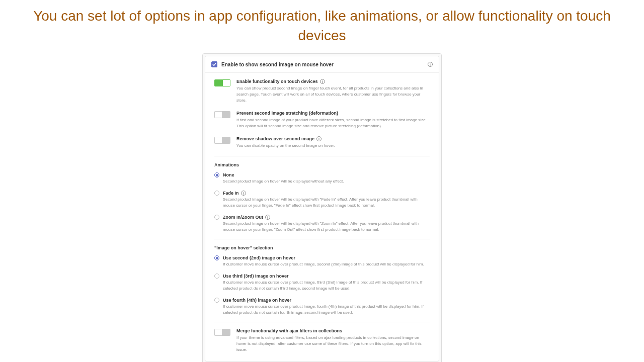 Image resolution: width=644 pixels, height=362 pixels. What do you see at coordinates (322, 307) in the screenshot?
I see `radio-row: Use fourth (4th) image on hover If custo…` at bounding box center [322, 307].